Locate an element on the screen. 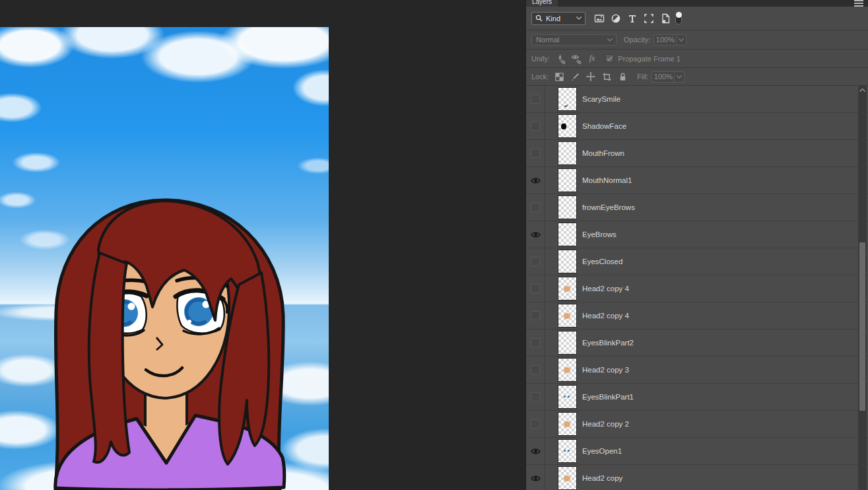 Image resolution: width=868 pixels, height=490 pixels. layer-list-scrollbar is located at coordinates (862, 288).